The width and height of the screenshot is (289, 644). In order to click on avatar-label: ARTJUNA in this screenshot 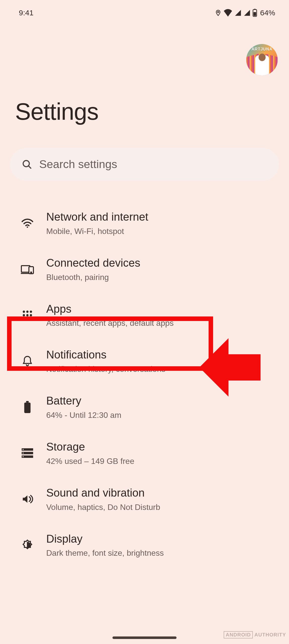, I will do `click(262, 49)`.